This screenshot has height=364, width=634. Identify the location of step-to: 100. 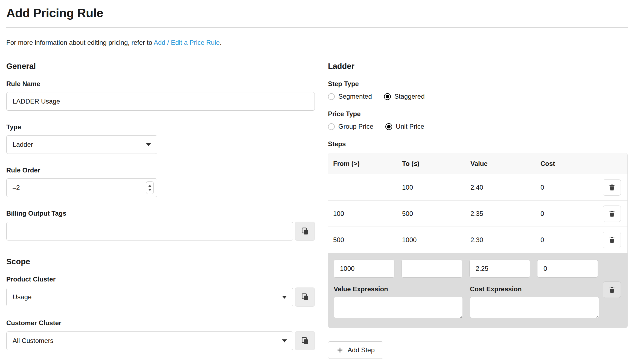
(431, 187).